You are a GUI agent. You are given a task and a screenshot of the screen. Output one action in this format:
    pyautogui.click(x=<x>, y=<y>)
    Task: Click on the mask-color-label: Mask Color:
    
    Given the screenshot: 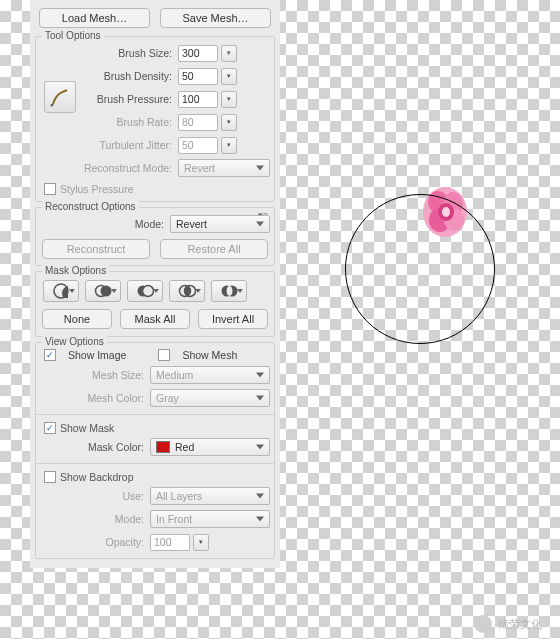 What is the action you would take?
    pyautogui.click(x=95, y=447)
    